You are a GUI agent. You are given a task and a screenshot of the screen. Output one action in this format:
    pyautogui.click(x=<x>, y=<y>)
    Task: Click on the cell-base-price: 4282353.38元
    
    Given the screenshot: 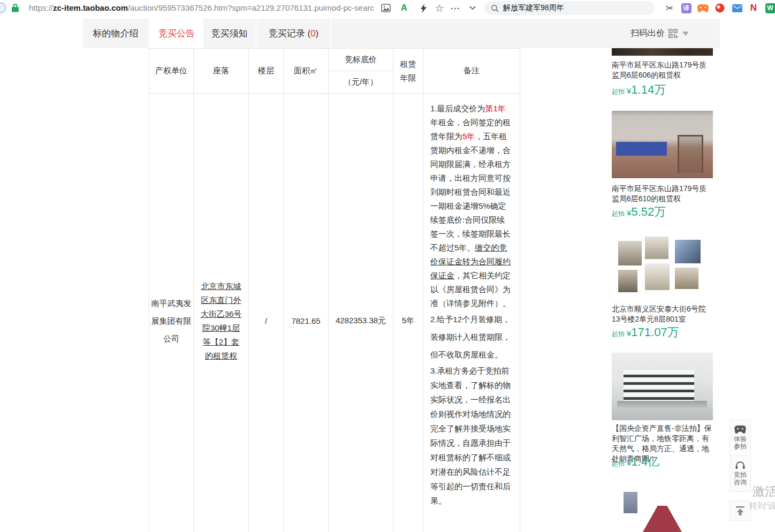 What is the action you would take?
    pyautogui.click(x=361, y=313)
    